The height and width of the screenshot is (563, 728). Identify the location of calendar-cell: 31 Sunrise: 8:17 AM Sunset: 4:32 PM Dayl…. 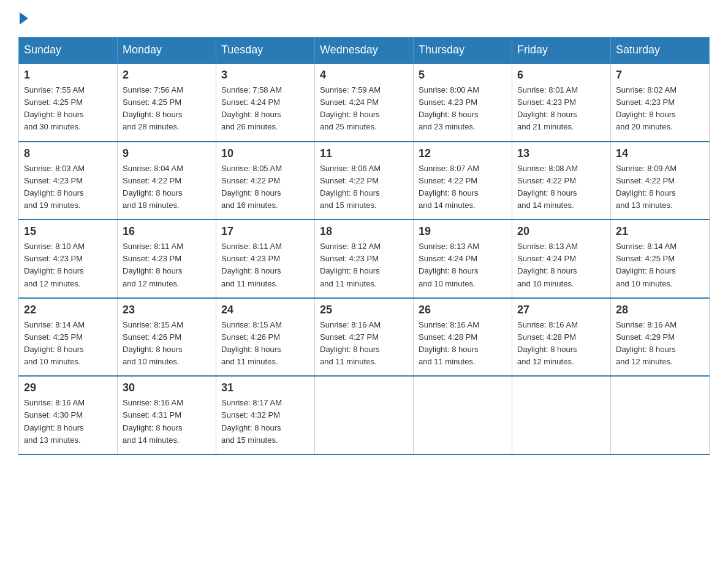
(266, 415).